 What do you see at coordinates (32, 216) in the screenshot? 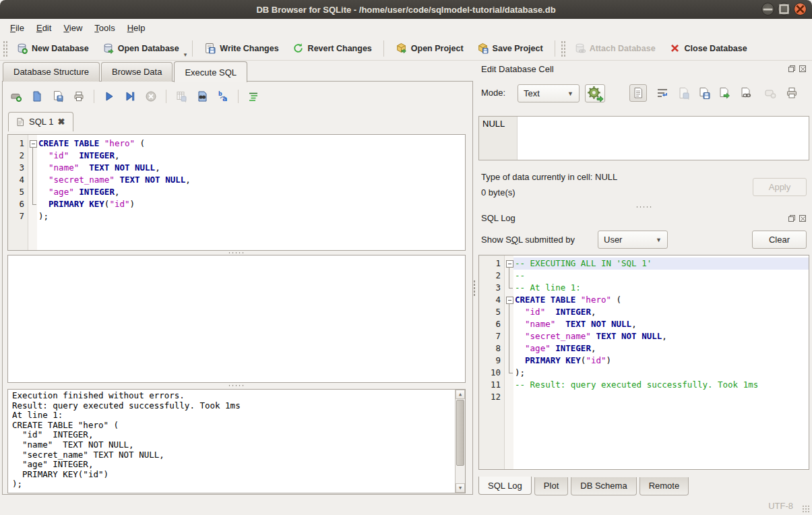
I see `fold-margin` at bounding box center [32, 216].